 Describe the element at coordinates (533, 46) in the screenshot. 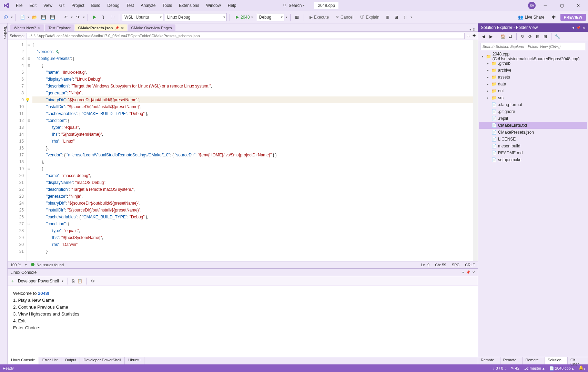

I see `solution-search` at that location.